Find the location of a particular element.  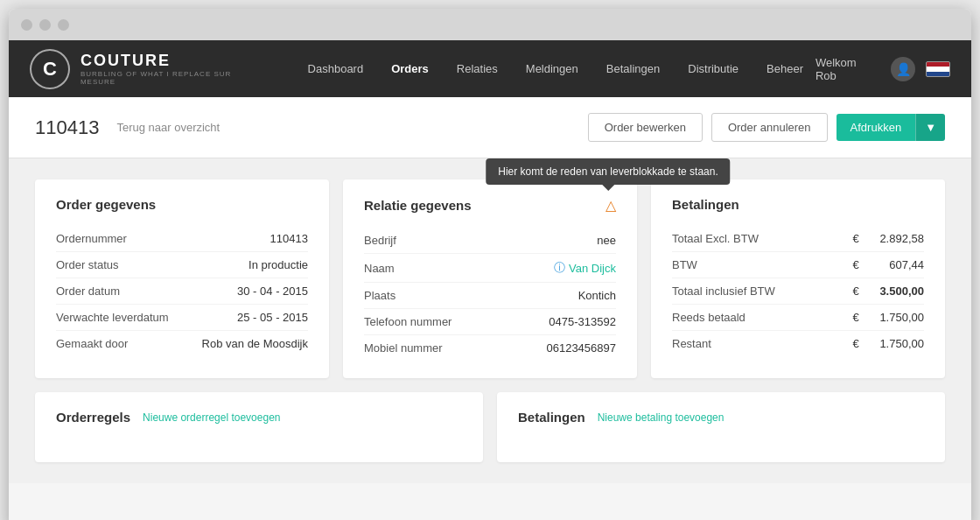

bet-incl-label: Totaal inclusief BTW is located at coordinates (760, 291).